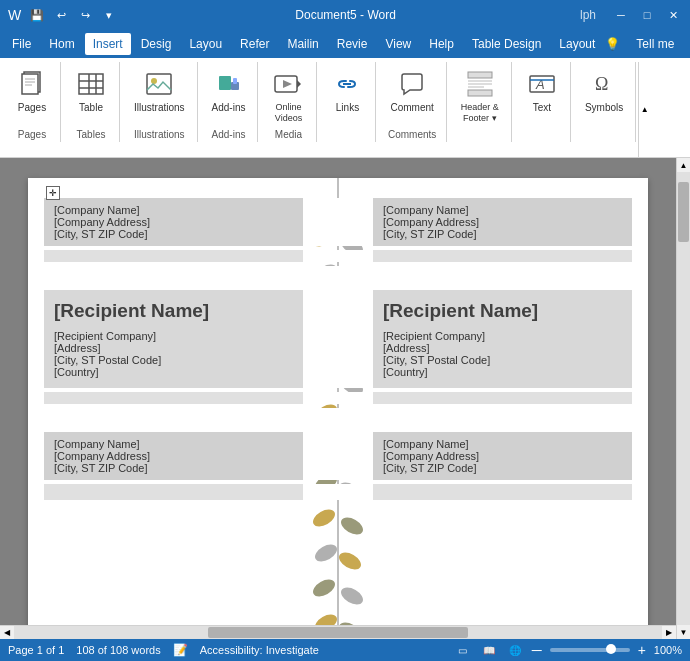 The image size is (690, 661). Describe the element at coordinates (174, 468) in the screenshot. I see `left-city-zip-2: [City, ST ZIP Code]` at that location.